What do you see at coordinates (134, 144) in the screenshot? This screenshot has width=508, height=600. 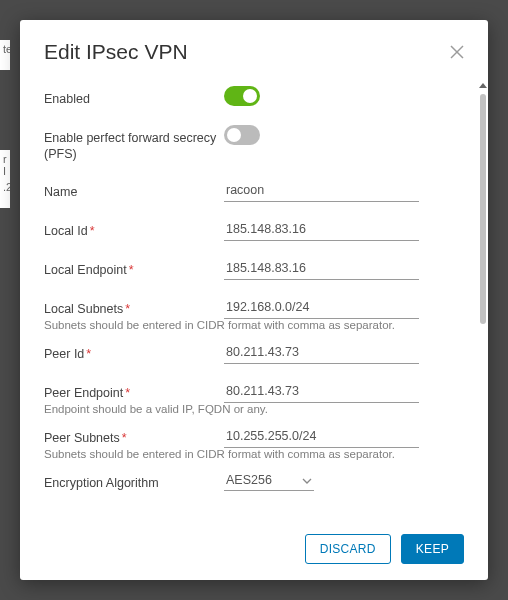 I see `label-pfs: Enable perfect forward secrecy (PFS)` at bounding box center [134, 144].